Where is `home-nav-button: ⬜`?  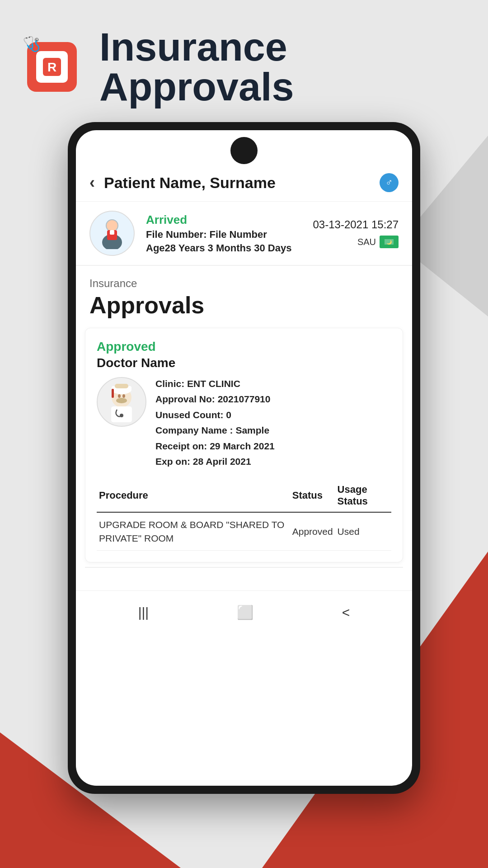
home-nav-button: ⬜ is located at coordinates (245, 612).